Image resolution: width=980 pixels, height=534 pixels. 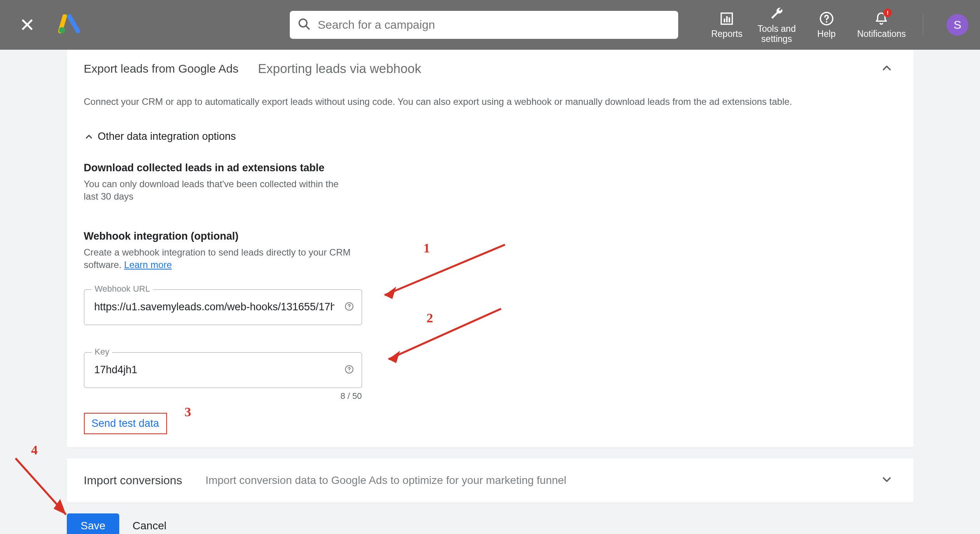 What do you see at coordinates (125, 423) in the screenshot?
I see `send-test-data-button: Send test data` at bounding box center [125, 423].